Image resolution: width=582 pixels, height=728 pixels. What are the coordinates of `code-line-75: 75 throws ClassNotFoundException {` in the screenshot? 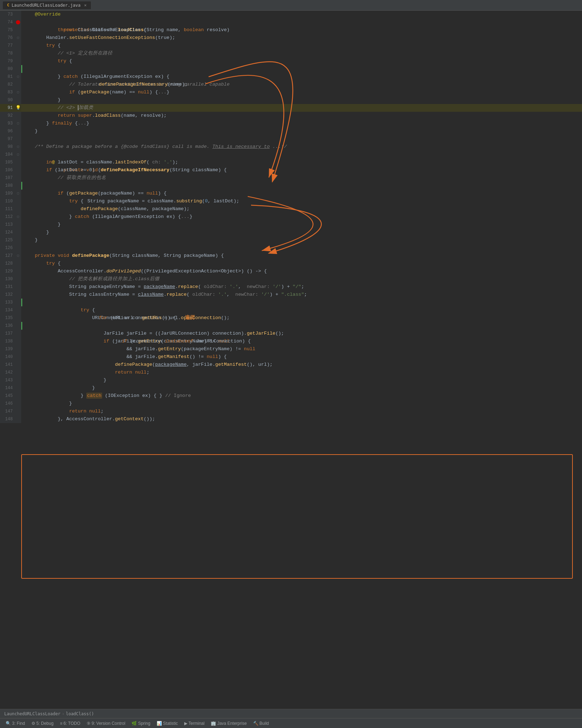 It's located at (291, 30).